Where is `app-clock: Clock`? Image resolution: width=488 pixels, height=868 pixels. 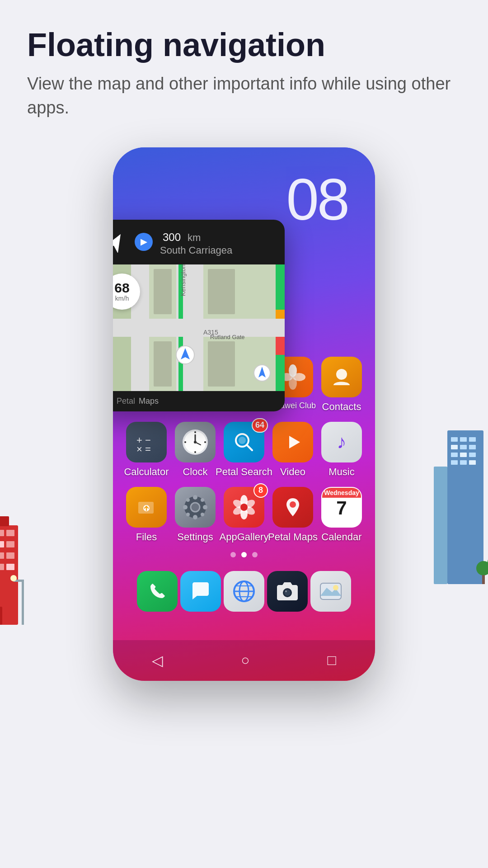
app-clock: Clock is located at coordinates (195, 450).